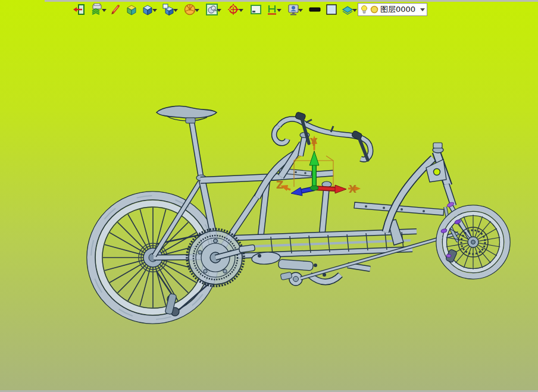 This screenshot has width=538, height=392. I want to click on axis-x-label: X, so click(352, 189).